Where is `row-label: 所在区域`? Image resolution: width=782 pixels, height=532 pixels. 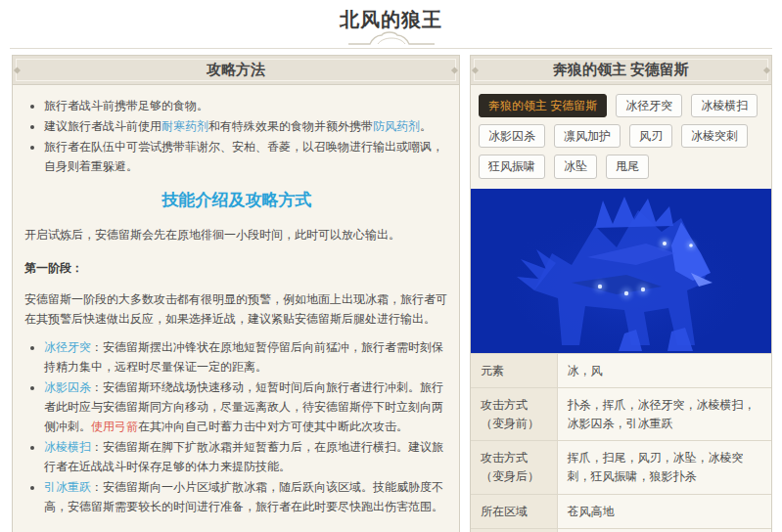
row-label: 所在区域 is located at coordinates (514, 511).